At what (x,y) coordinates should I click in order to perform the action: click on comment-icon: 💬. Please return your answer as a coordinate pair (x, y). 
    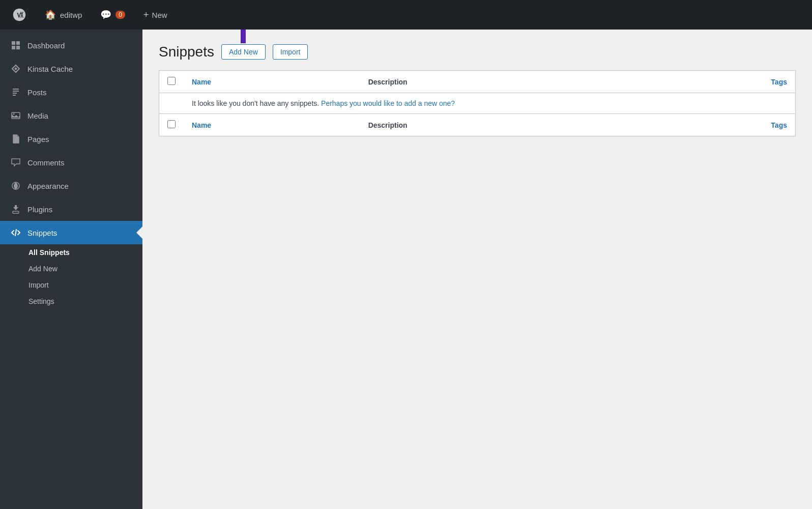
    Looking at the image, I should click on (106, 15).